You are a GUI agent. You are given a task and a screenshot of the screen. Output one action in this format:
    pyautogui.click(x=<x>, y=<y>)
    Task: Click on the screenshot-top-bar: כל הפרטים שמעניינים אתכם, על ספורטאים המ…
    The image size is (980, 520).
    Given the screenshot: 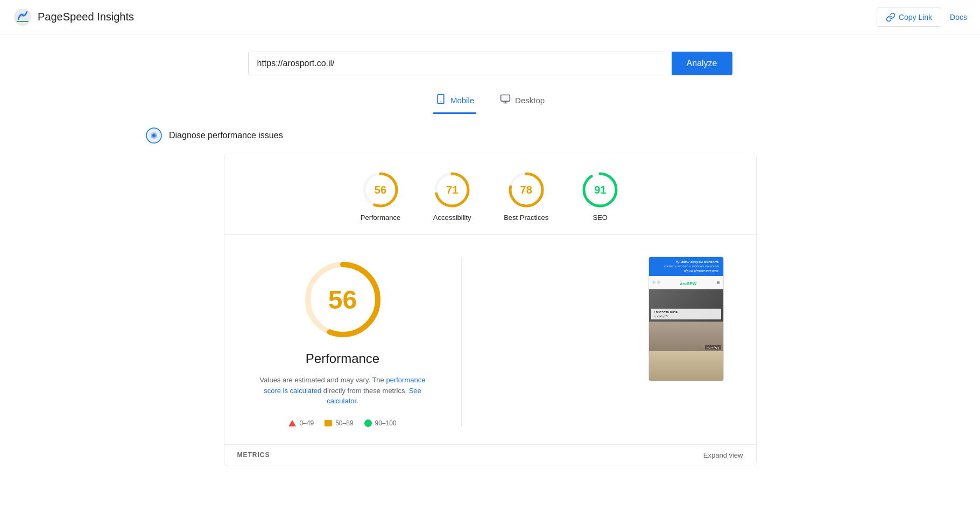 What is the action you would take?
    pyautogui.click(x=686, y=267)
    